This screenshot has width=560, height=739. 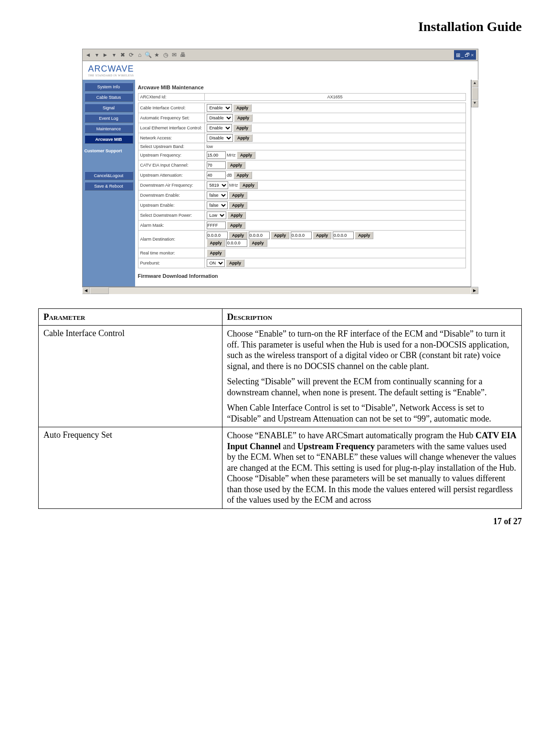 I want to click on sidebar-item-arcwave-mib: Arcwave MIB, so click(x=109, y=139).